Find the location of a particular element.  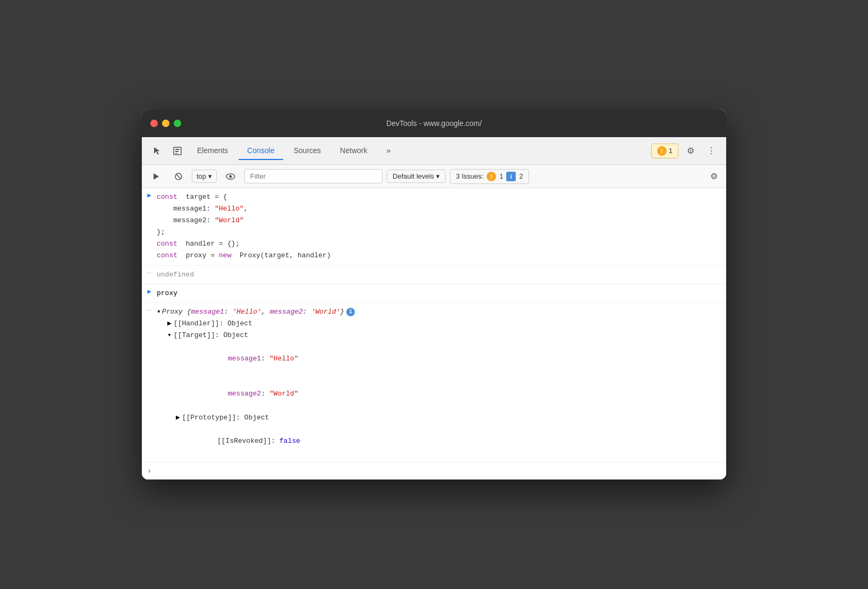

issues-info-badge: i is located at coordinates (511, 176).